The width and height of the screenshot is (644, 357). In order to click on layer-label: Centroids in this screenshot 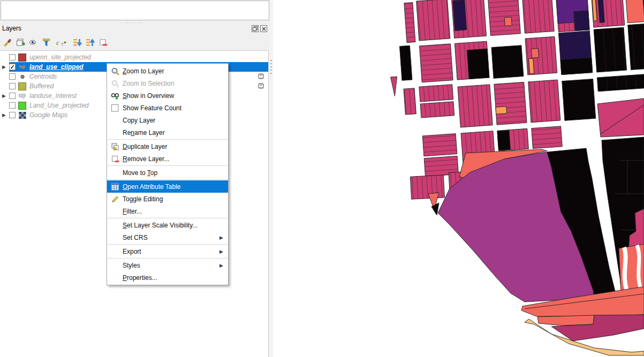, I will do `click(43, 77)`.